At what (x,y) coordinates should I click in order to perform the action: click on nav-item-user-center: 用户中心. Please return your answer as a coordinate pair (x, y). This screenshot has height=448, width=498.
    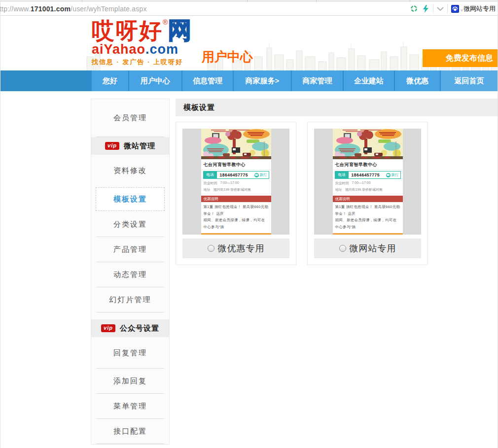
    Looking at the image, I should click on (155, 81).